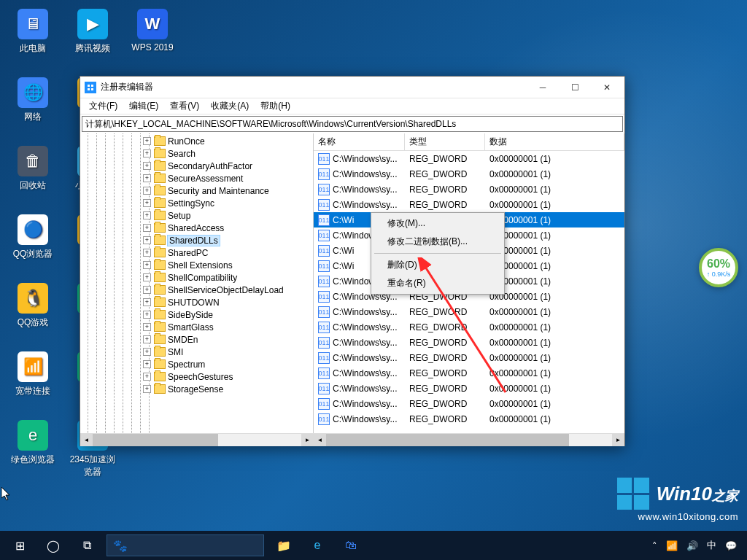 The height and width of the screenshot is (560, 747). I want to click on tray-chevron-icon: ˄, so click(655, 545).